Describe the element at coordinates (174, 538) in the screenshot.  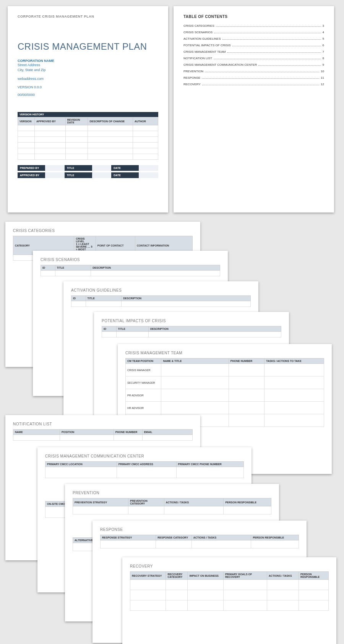
I see `col-category: RESPONSE CATEGORY` at that location.